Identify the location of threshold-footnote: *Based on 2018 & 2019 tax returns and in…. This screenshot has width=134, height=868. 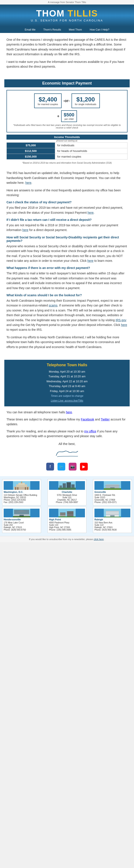
(67, 163).